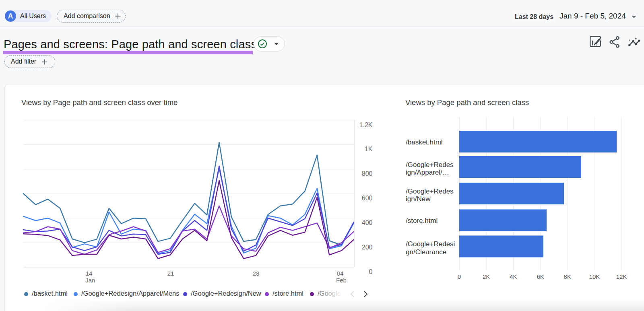 The image size is (644, 311). Describe the element at coordinates (486, 277) in the screenshot. I see `svg-text: 2K` at that location.